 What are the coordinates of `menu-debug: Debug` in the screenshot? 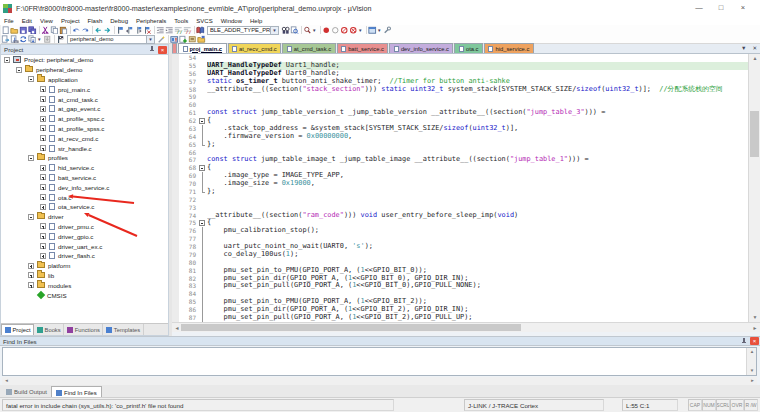 It's located at (119, 21).